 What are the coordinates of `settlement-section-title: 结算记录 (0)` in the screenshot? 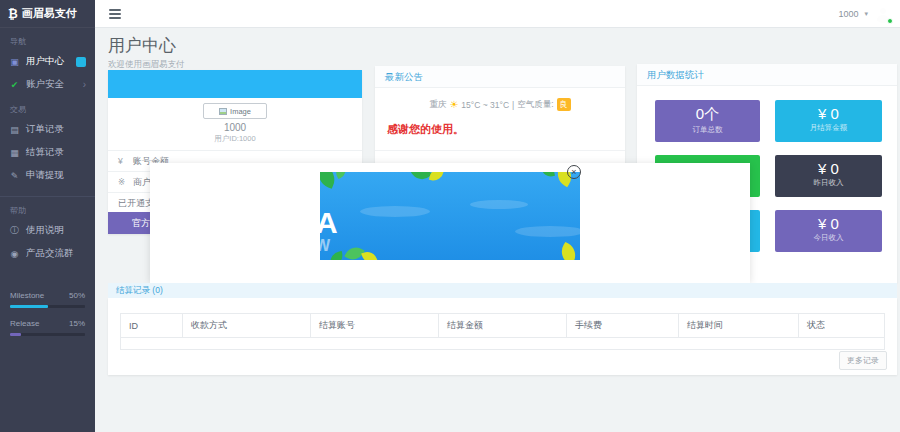 It's located at (502, 290).